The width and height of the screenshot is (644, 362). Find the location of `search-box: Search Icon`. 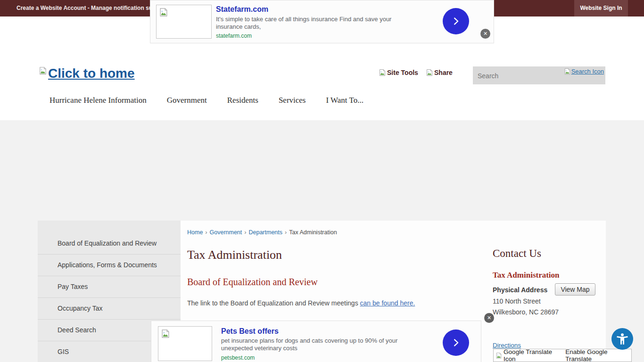

search-box: Search Icon is located at coordinates (539, 75).